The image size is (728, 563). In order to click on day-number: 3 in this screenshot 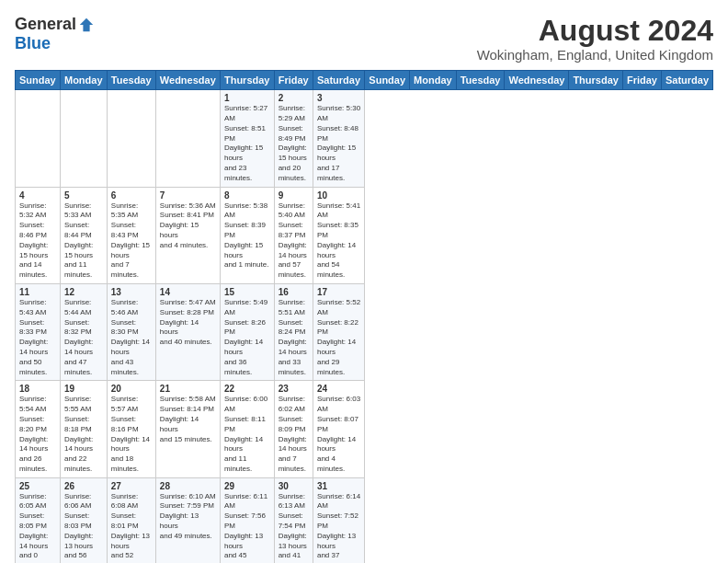, I will do `click(338, 98)`.